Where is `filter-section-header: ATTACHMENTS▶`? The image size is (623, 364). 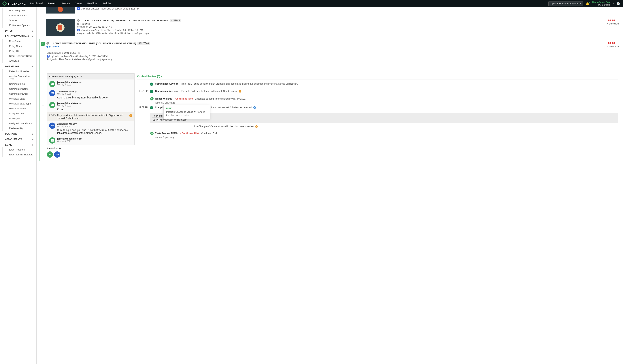 filter-section-header: ATTACHMENTS▶ is located at coordinates (18, 139).